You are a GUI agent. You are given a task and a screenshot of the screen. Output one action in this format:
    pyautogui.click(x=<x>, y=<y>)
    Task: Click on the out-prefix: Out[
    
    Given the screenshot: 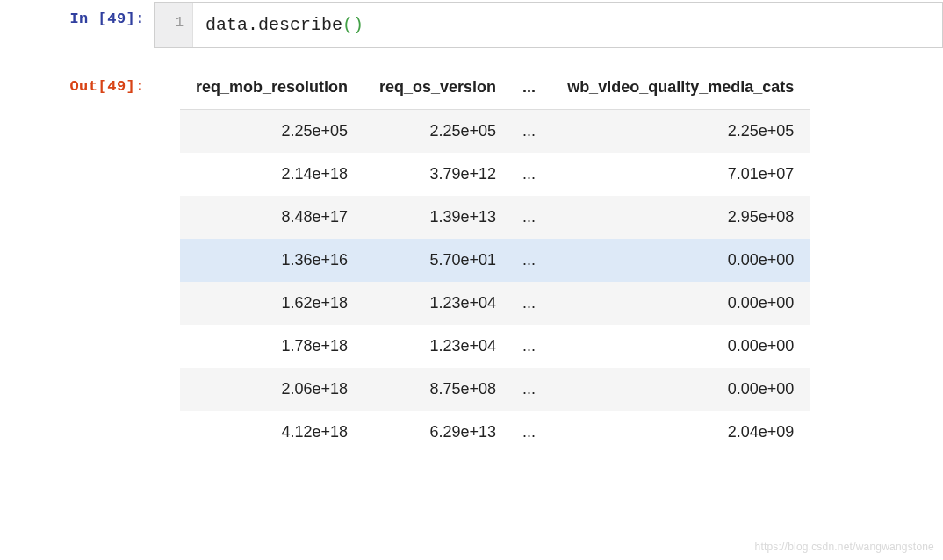 What is the action you would take?
    pyautogui.click(x=88, y=86)
    